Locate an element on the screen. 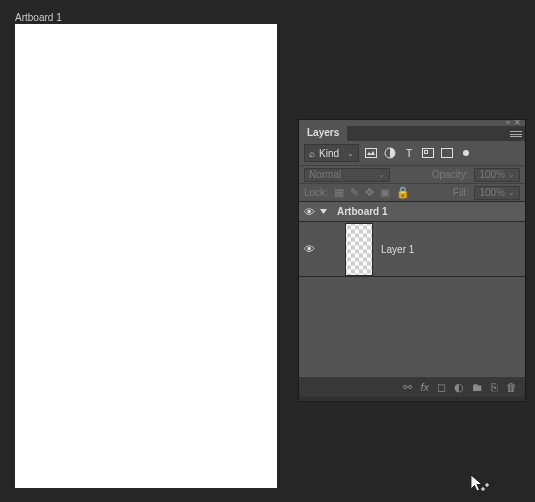  filter-row: ⌕ Kind ⌄ T is located at coordinates (412, 154).